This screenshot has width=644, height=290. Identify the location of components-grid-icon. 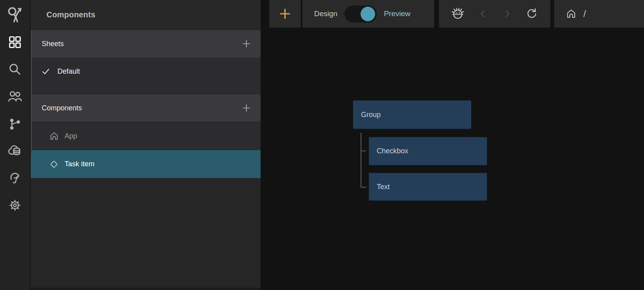
(15, 42).